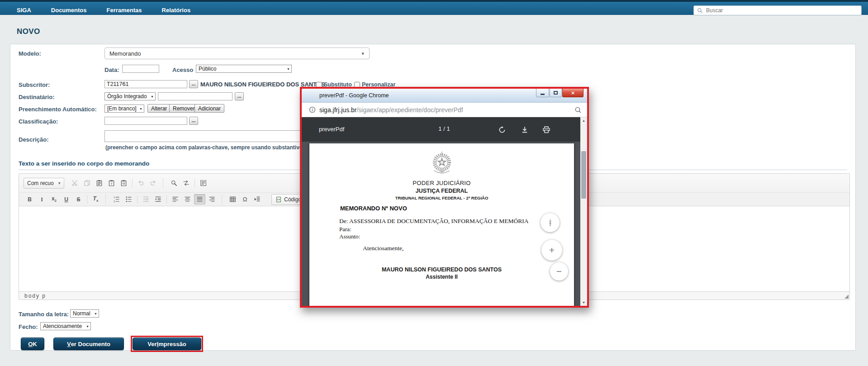 This screenshot has width=868, height=366. Describe the element at coordinates (141, 183) in the screenshot. I see `undo-icon` at that location.